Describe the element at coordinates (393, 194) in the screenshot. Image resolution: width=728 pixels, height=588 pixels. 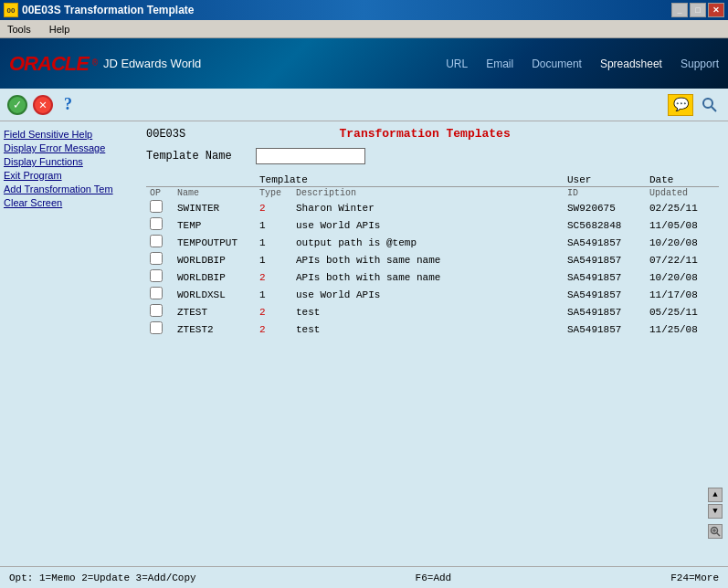
I see `col-subheader-description: Description` at that location.